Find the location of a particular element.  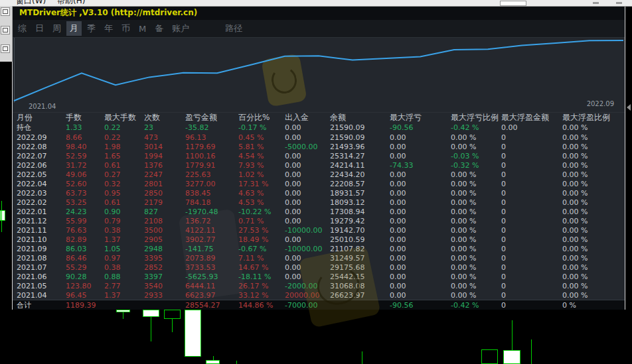

cell-pnl: -35.82 is located at coordinates (212, 127).